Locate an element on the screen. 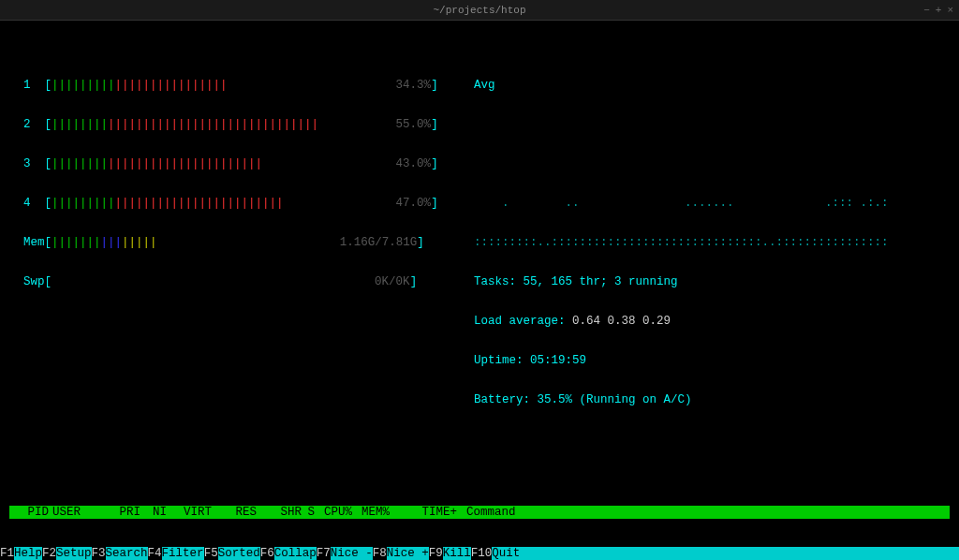  window-title: ~/projects/htop is located at coordinates (480, 10).